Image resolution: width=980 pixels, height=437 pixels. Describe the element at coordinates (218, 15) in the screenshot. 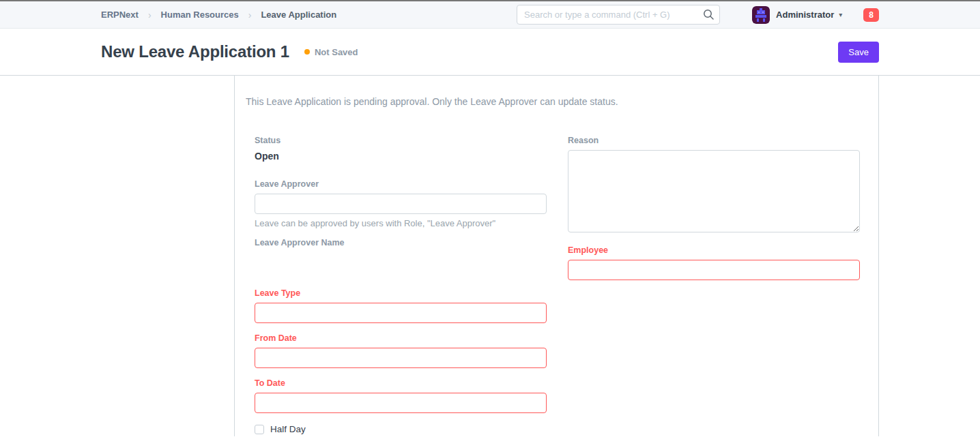

I see `breadcrumb: ERPNext › Human Resources › Leave Applic…` at that location.